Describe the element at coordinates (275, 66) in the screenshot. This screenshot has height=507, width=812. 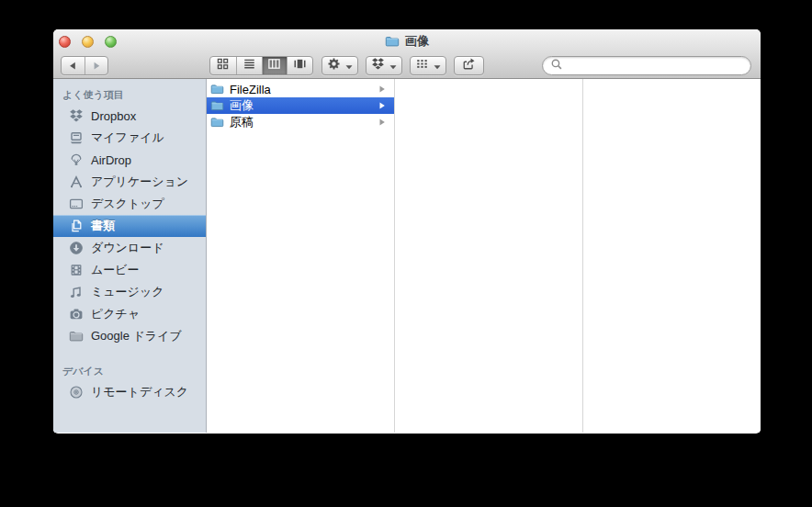
I see `column-view-button` at that location.